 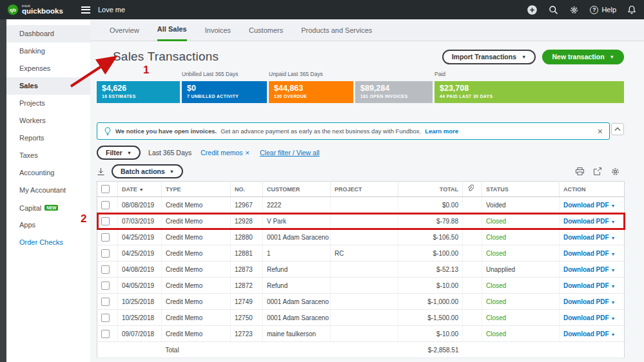 I want to click on clear-filter-link: Clear filter / View all, so click(x=290, y=153).